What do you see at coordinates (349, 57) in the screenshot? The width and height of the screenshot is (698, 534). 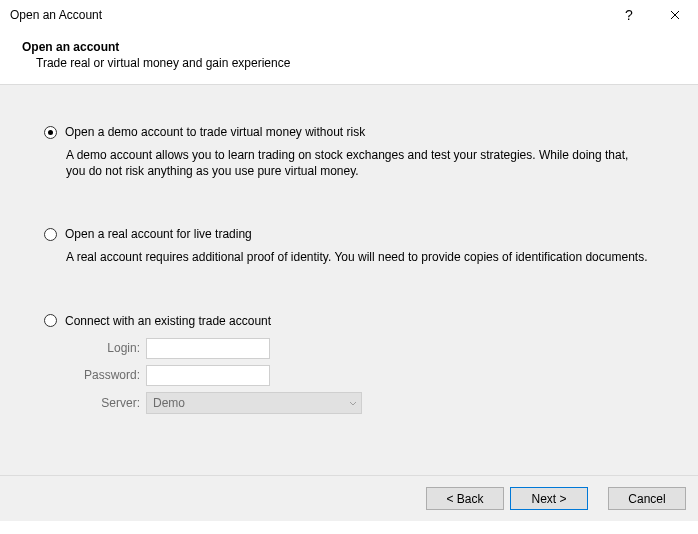 I see `wizard-header: Open an account Trade real or virtual mo…` at bounding box center [349, 57].